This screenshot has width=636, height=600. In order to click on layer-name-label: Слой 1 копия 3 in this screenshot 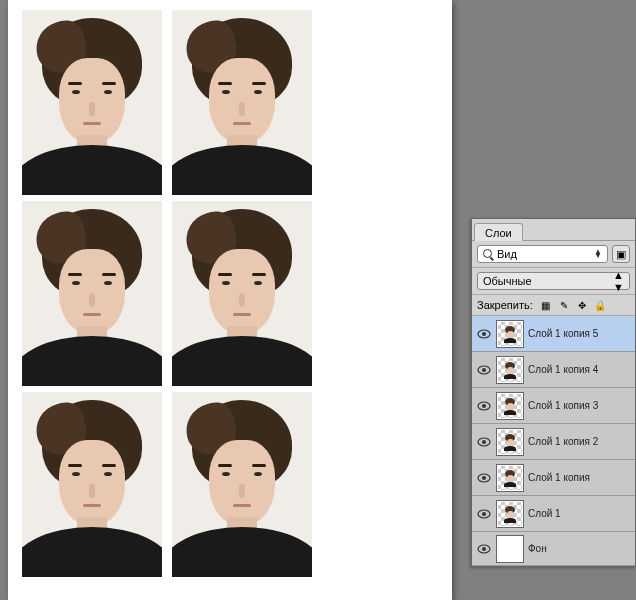, I will do `click(580, 406)`.